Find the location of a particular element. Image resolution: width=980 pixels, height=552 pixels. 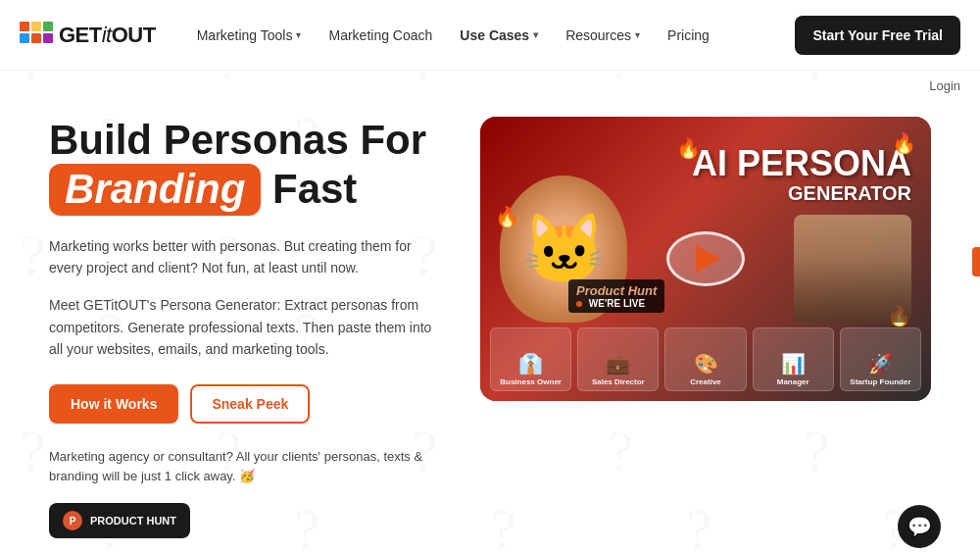

sneak-peek-button: Sneak Peek is located at coordinates (250, 404).